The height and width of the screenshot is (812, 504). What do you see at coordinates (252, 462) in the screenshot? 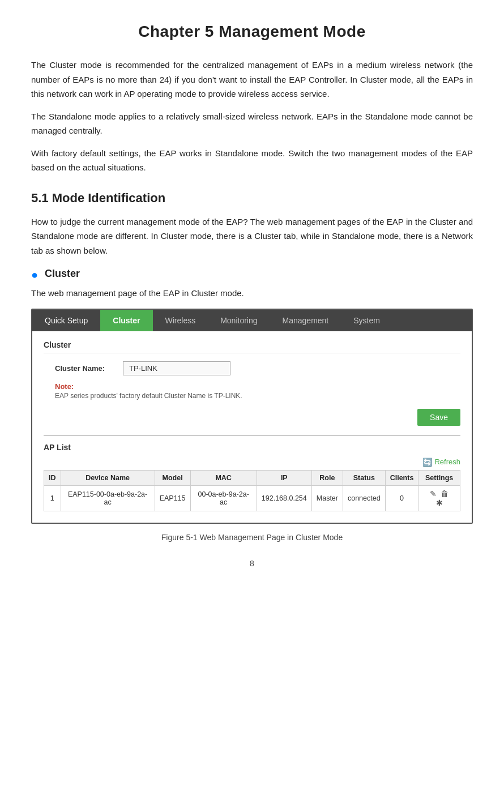
I see `refresh-row: 🔄 Refresh` at bounding box center [252, 462].